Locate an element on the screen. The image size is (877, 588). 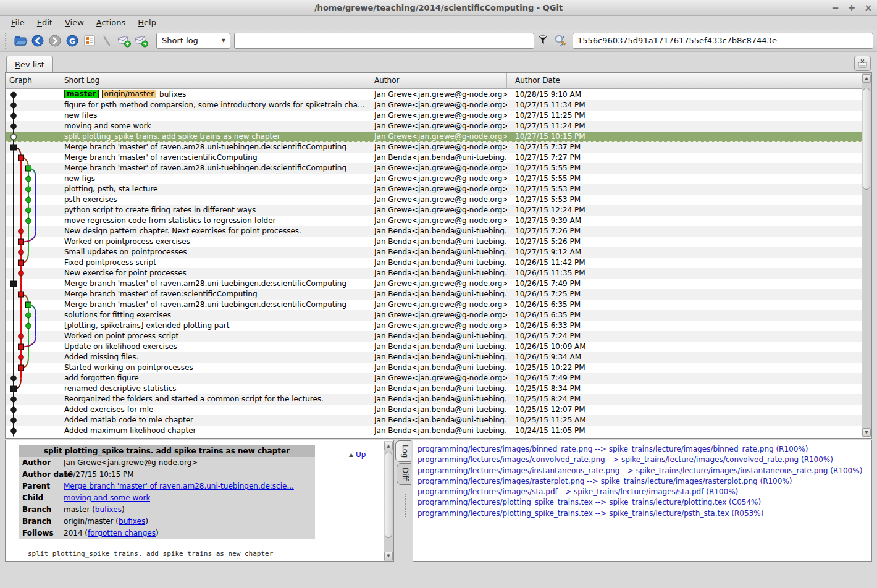
commit-row: Worked on pointprocess exercisesJan Bend… is located at coordinates (434, 242).